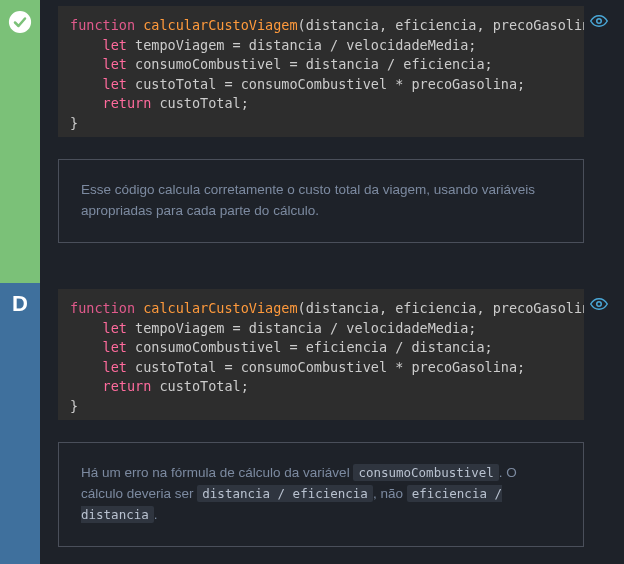 This screenshot has height=564, width=624. Describe the element at coordinates (285, 494) in the screenshot. I see `inline-code: distancia / eficiencia` at that location.